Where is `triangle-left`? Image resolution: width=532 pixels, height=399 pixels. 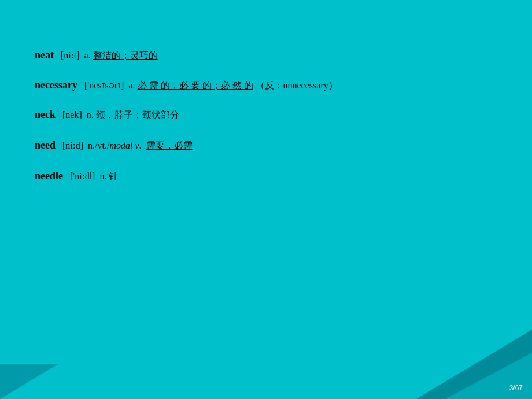 triangle-left is located at coordinates (29, 382).